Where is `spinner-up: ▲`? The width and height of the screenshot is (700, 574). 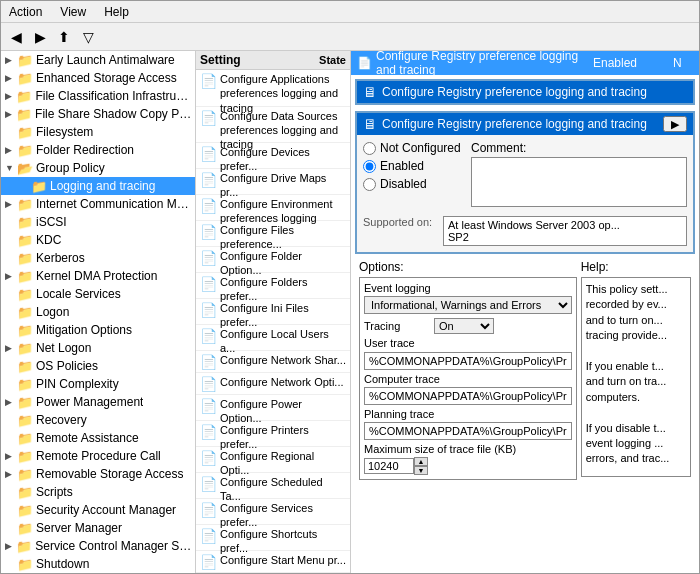 spinner-up: ▲ is located at coordinates (421, 462).